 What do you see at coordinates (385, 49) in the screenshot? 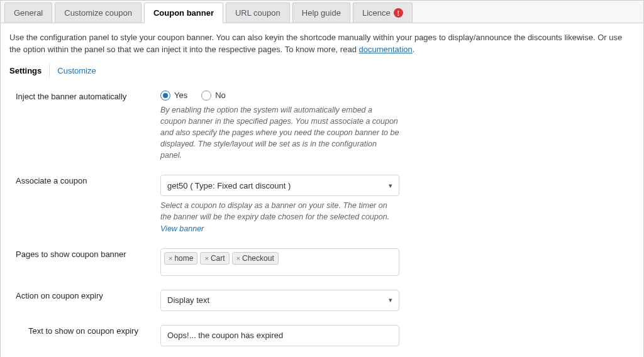
I see `documentation-link: documentation` at bounding box center [385, 49].